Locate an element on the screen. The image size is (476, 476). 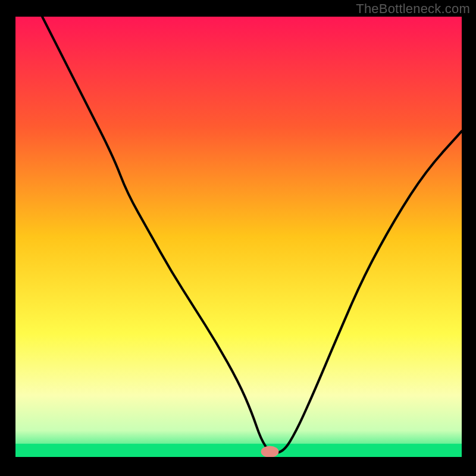
attribution-label: TheBottleneck.com is located at coordinates (413, 9).